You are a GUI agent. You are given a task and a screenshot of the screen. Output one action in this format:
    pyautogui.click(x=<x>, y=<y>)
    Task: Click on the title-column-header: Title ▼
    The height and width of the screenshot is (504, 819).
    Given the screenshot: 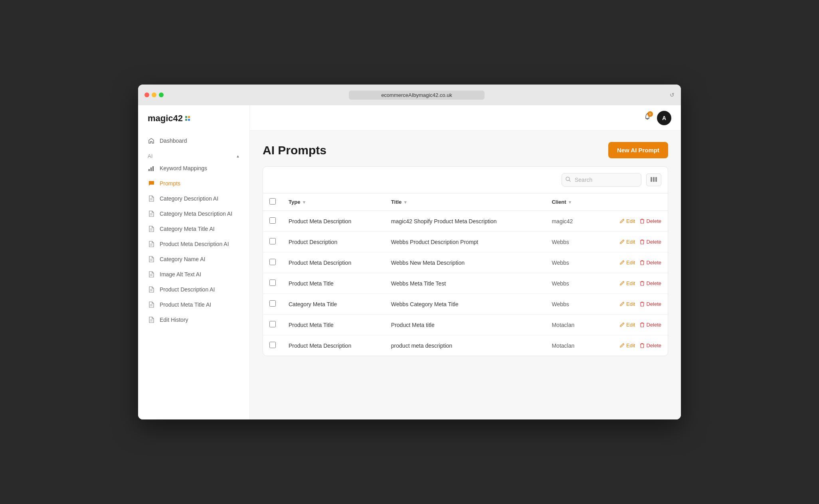 What is the action you would take?
    pyautogui.click(x=465, y=202)
    